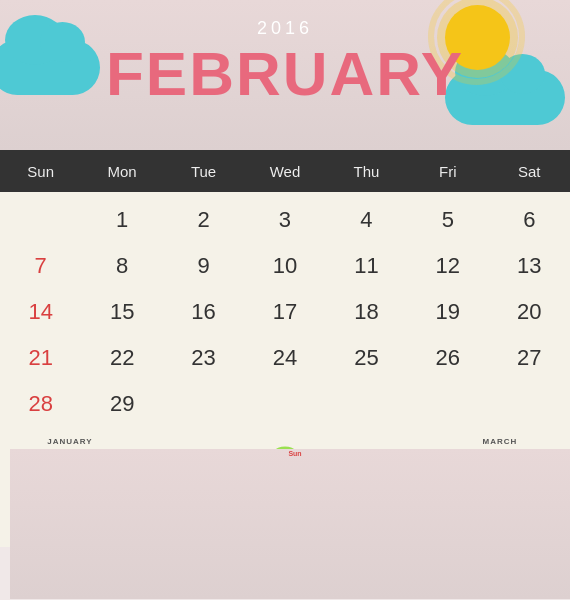  Describe the element at coordinates (285, 171) in the screenshot. I see `days-of-week-header: Sun Mon Tue Wed Thu Fri Sat` at that location.